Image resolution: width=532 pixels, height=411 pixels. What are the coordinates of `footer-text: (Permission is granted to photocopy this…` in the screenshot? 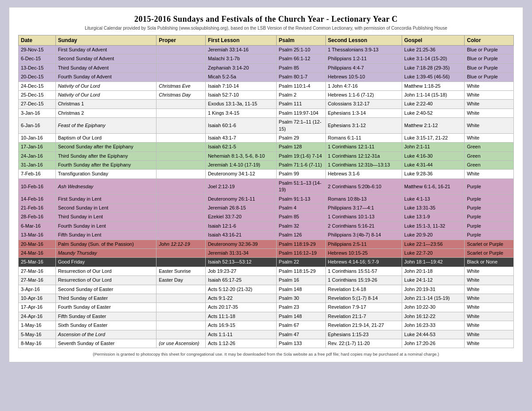 It's located at (266, 354).